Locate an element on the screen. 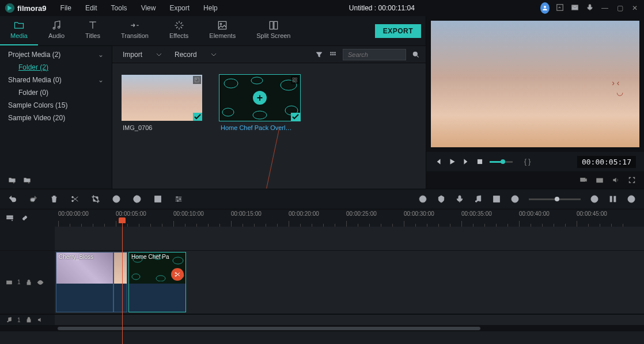 Image resolution: width=644 pixels, height=344 pixels. zoom-out-icon is located at coordinates (515, 199).